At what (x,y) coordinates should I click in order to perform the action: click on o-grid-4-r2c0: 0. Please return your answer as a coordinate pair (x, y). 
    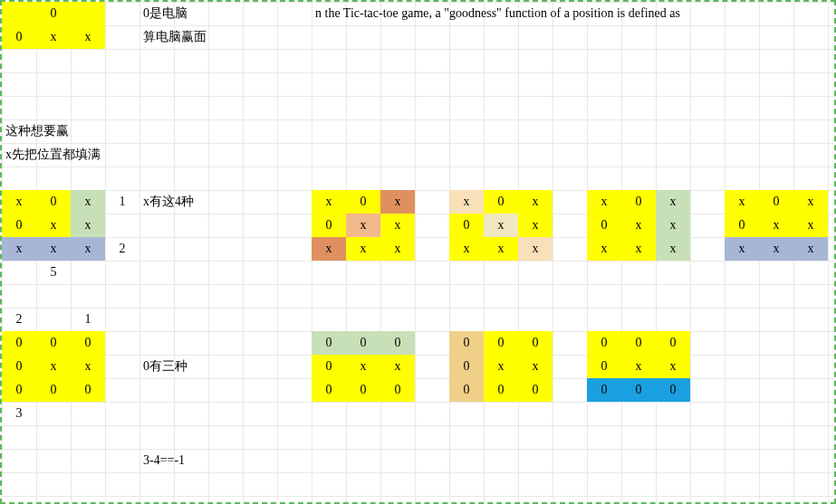
    Looking at the image, I should click on (604, 390).